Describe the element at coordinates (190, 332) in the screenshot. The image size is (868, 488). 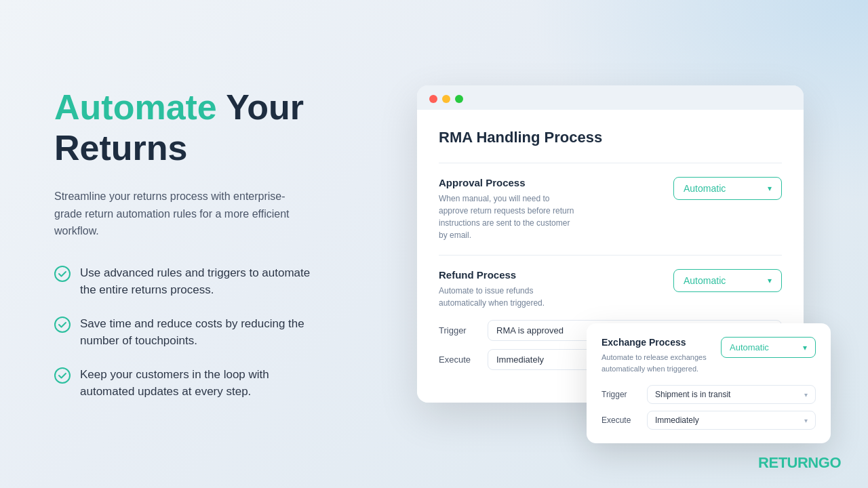
I see `feature-list: Use advanced rules and triggers to autom…` at that location.